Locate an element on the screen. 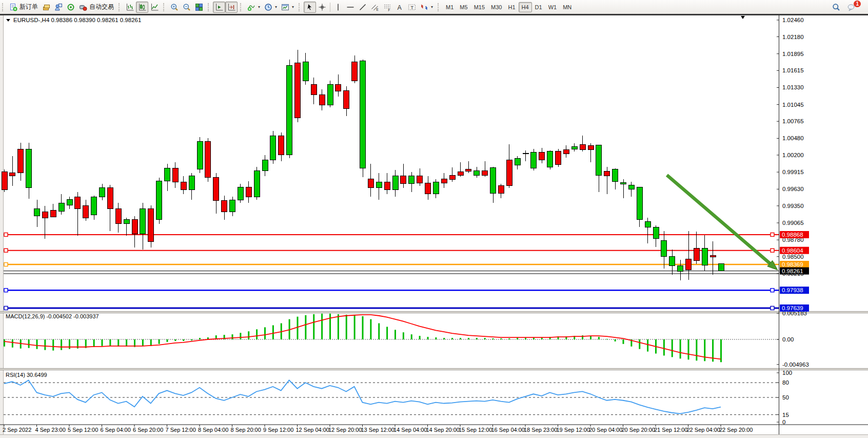 The image size is (868, 438). time-axis-label: 21 Sep 12:00 is located at coordinates (671, 430).